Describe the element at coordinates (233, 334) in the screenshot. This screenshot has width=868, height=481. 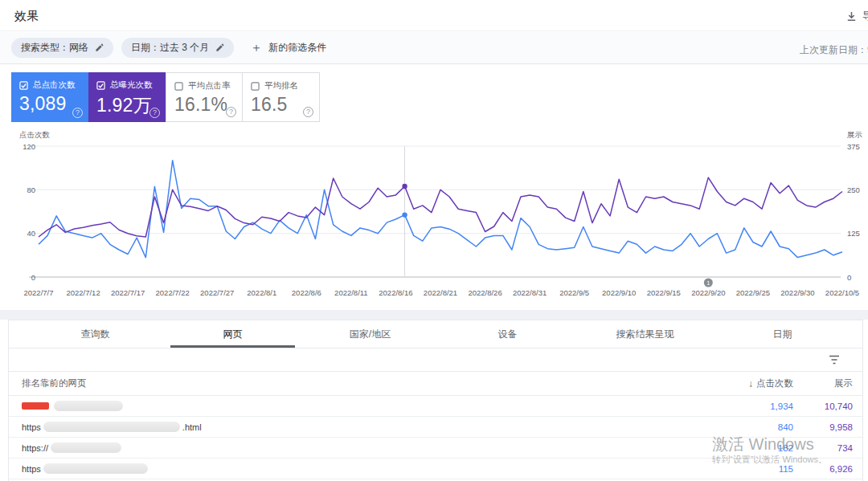
I see `tab-pages: 网页` at that location.